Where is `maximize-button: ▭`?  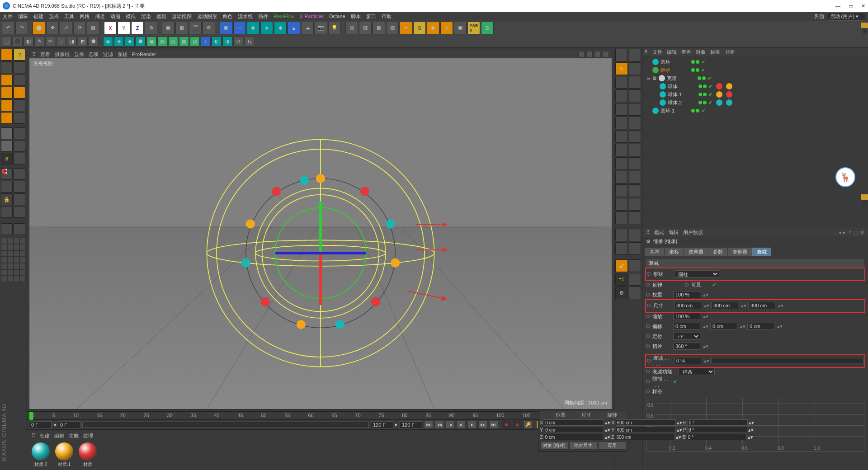 maximize-button: ▭ is located at coordinates (851, 6).